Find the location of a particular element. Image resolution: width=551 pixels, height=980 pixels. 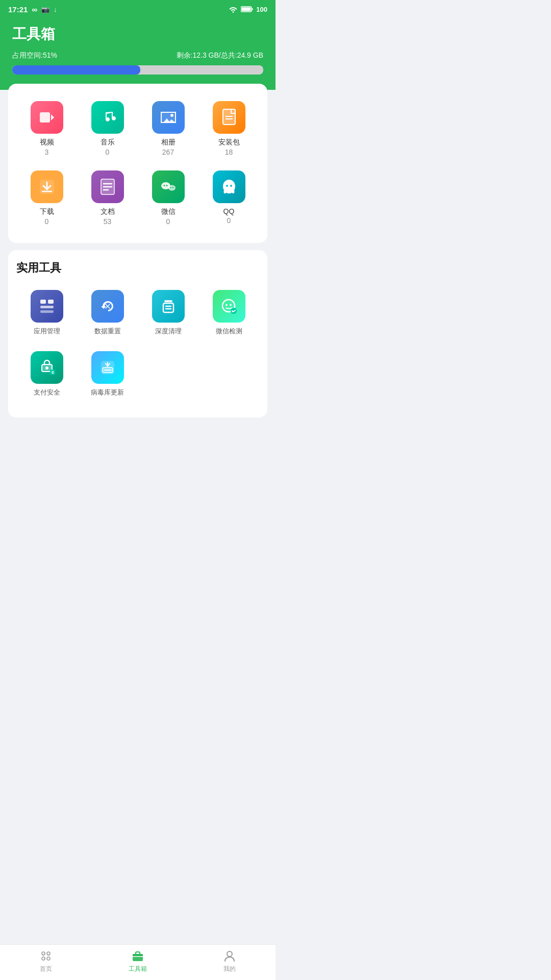

wechat-count: 0 is located at coordinates (168, 222).